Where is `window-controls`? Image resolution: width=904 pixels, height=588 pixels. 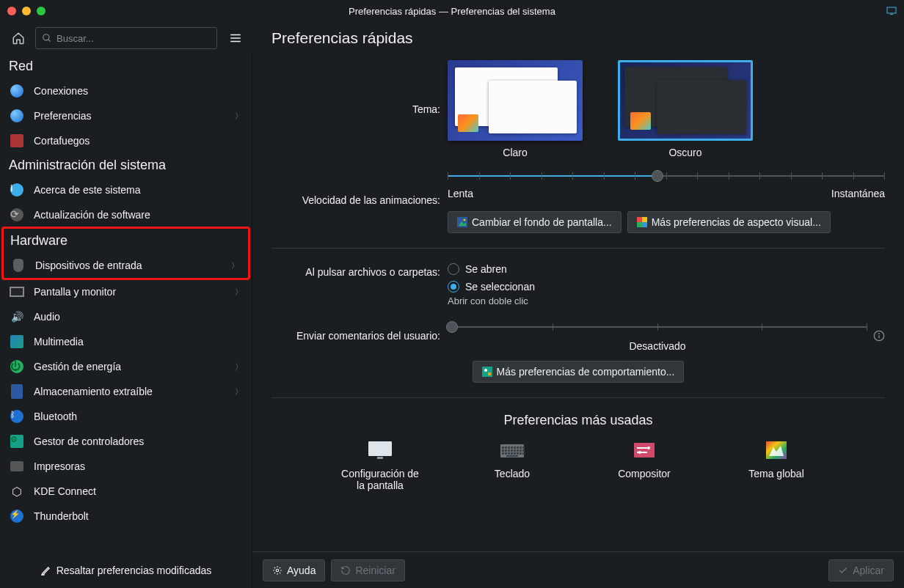
window-controls is located at coordinates (26, 11).